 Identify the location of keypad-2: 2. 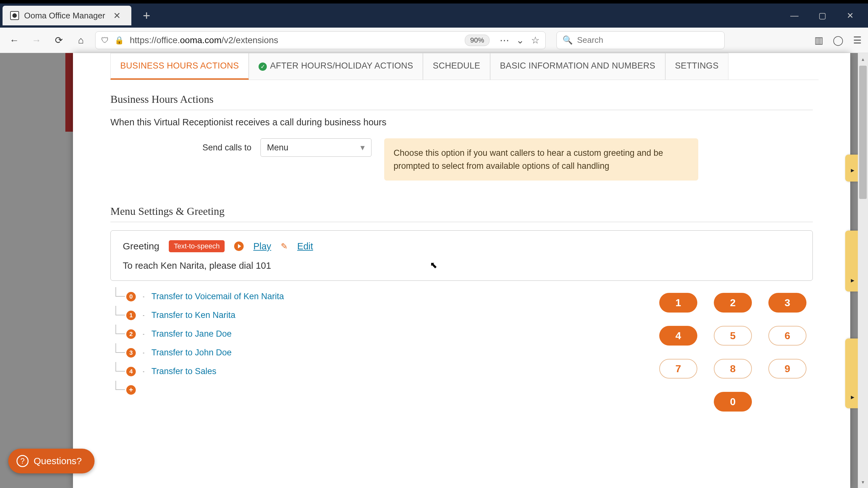
(733, 303).